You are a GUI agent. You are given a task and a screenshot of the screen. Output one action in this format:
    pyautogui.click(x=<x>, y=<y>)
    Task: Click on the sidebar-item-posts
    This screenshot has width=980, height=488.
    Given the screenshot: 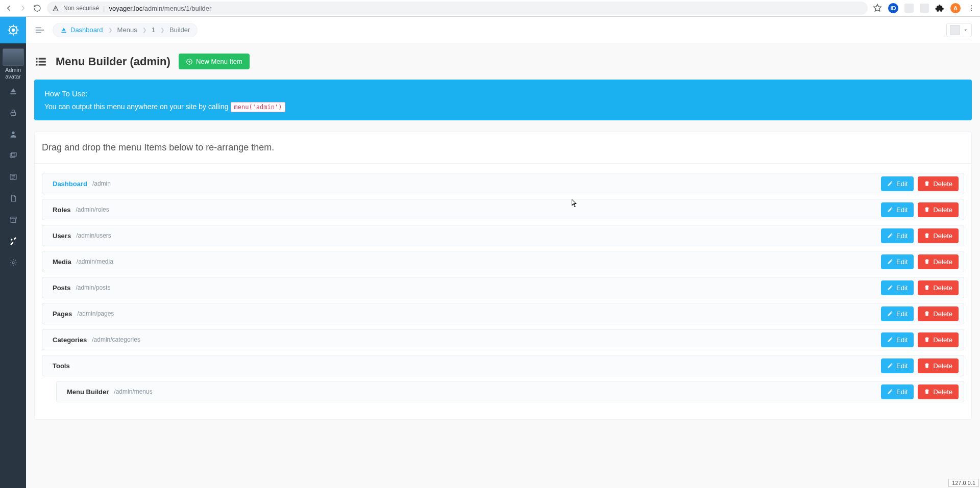 What is the action you would take?
    pyautogui.click(x=13, y=177)
    